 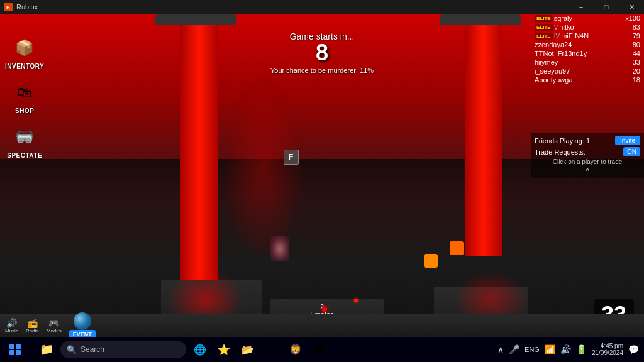 I want to click on player-name-2: nitko, so click(x=591, y=27).